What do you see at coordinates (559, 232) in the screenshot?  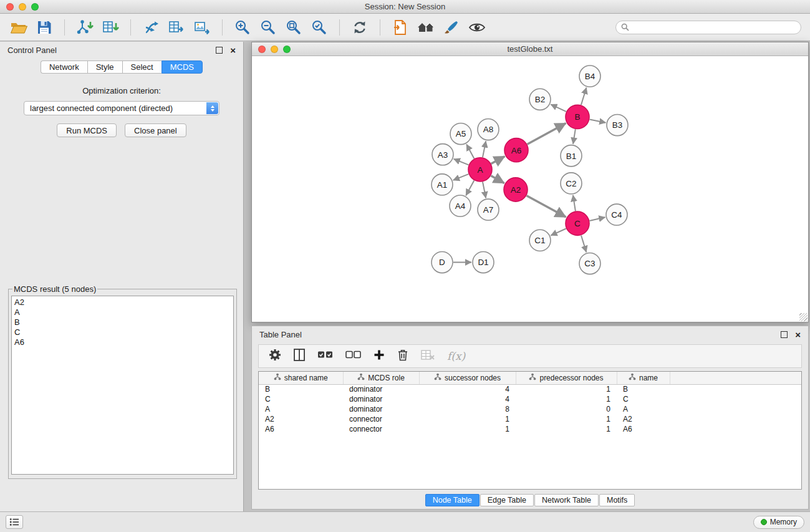 I see `edge-C-C1` at bounding box center [559, 232].